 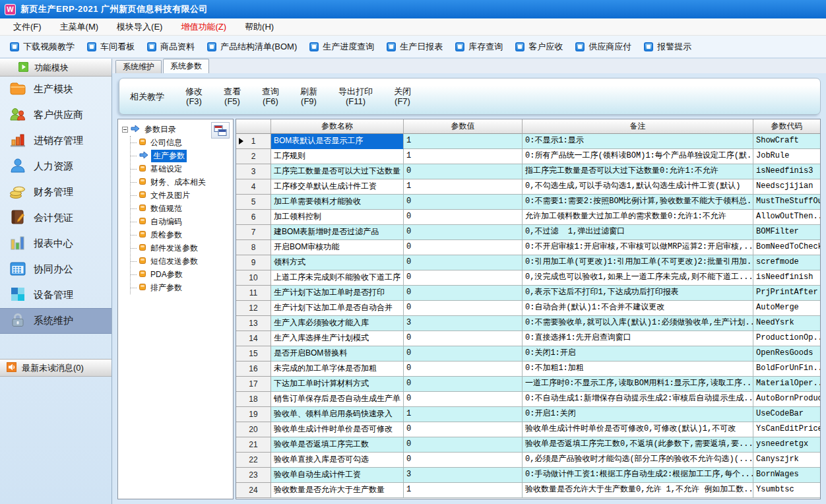 I want to click on table-row: 21验收单是否返填工序完工数0验收单是否返填工序完工数0,不返填(此参数下,需要…, so click(x=528, y=445).